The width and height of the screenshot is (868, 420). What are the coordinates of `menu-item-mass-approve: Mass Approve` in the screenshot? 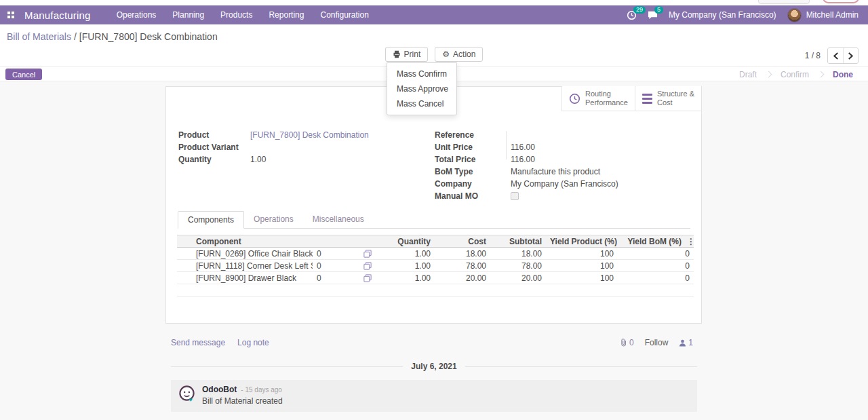 It's located at (422, 89).